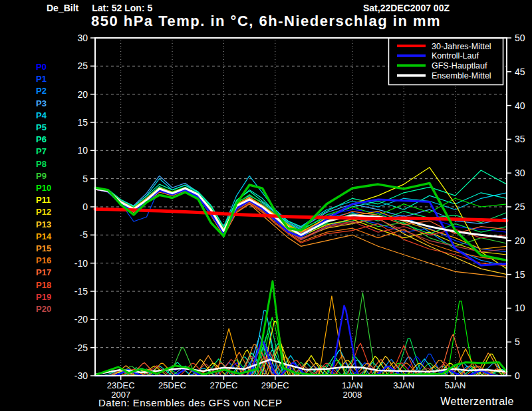 This screenshot has width=532, height=411. Describe the element at coordinates (520, 207) in the screenshot. I see `precip-axis-label: 25` at that location.